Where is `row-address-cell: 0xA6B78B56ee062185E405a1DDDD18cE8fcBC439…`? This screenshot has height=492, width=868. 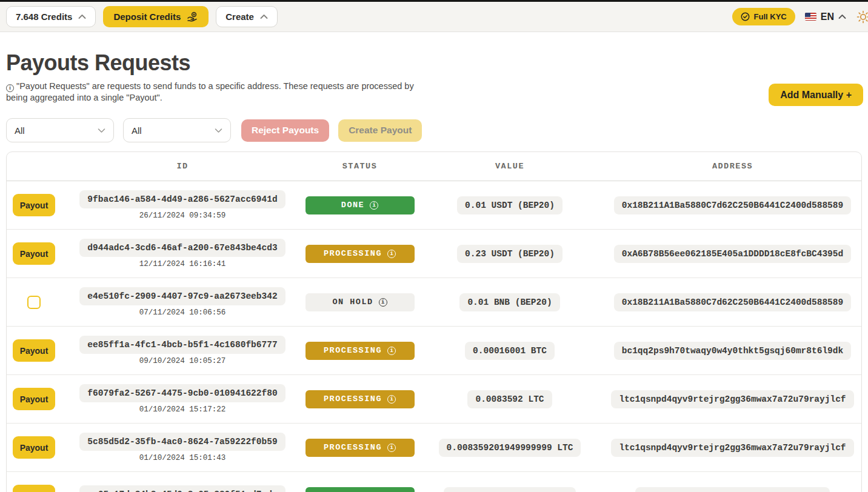
row-address-cell: 0xA6B78B56ee062185E405a1DDDD18cE8fcBC439… is located at coordinates (732, 254).